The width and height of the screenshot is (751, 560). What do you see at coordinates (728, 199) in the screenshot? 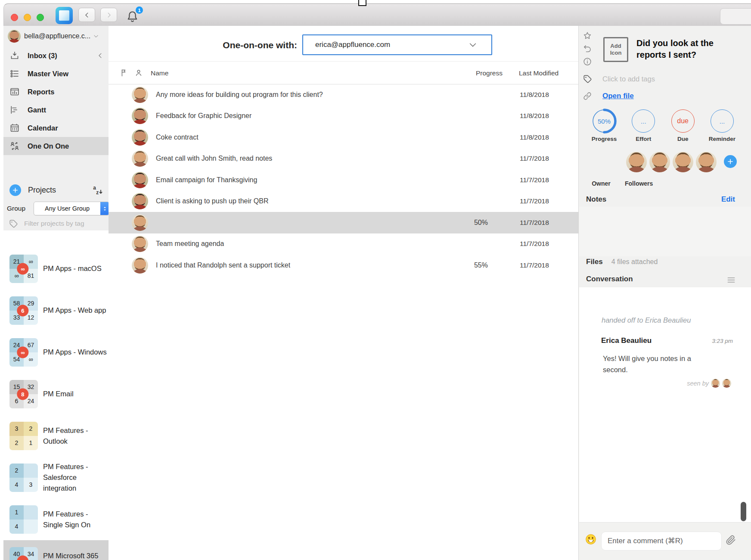
I see `edit-notes-link: Edit` at bounding box center [728, 199].